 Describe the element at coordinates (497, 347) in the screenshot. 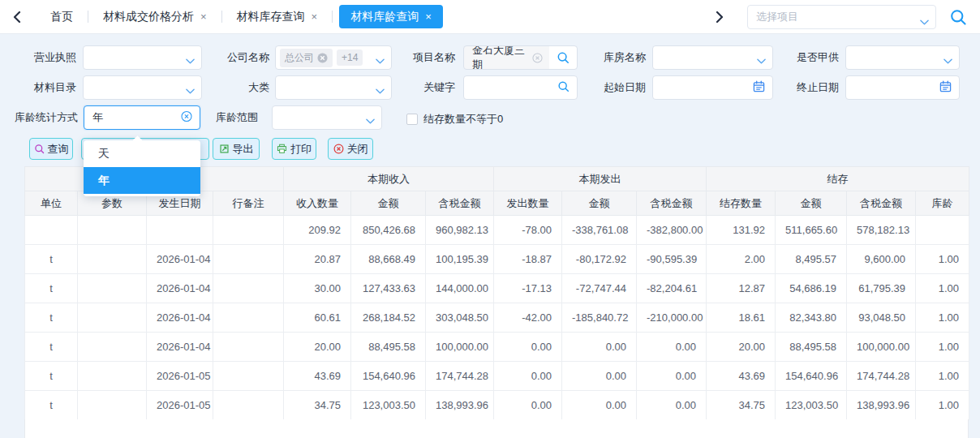

I see `table-row: t2026-01-0420.0088,495.58100,000.000.000…` at that location.